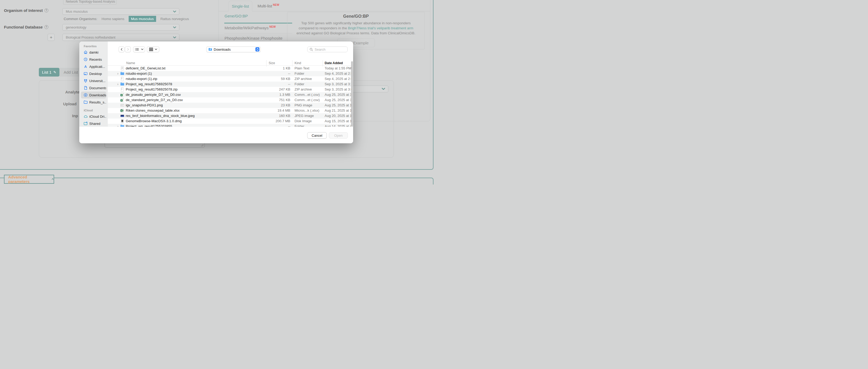 This screenshot has height=369, width=868. Describe the element at coordinates (253, 38) in the screenshot. I see `menu-item-phosphosite: Phosphosite/Kinase Phosphosite` at that location.